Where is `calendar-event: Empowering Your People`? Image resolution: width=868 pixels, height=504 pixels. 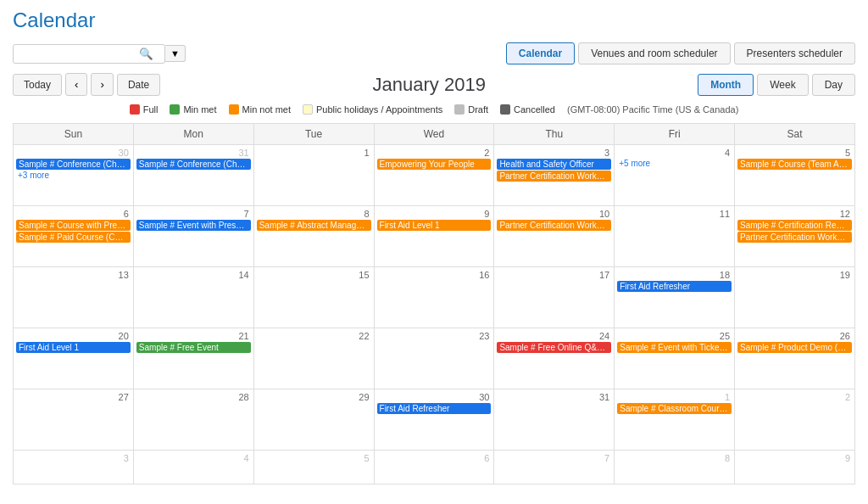
calendar-event: Empowering Your People is located at coordinates (434, 165).